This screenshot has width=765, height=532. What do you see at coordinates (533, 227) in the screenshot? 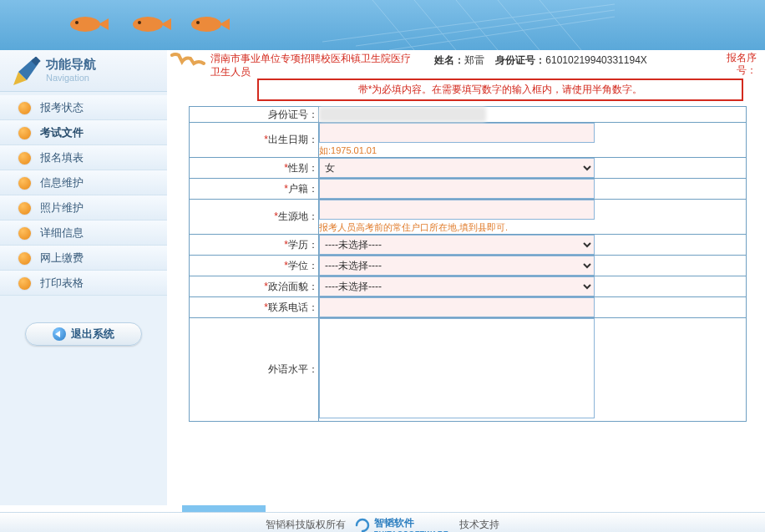
I see `shengyuan-hint: 报考人员高考前的常住户口所在地,填到县即可.` at bounding box center [533, 227].